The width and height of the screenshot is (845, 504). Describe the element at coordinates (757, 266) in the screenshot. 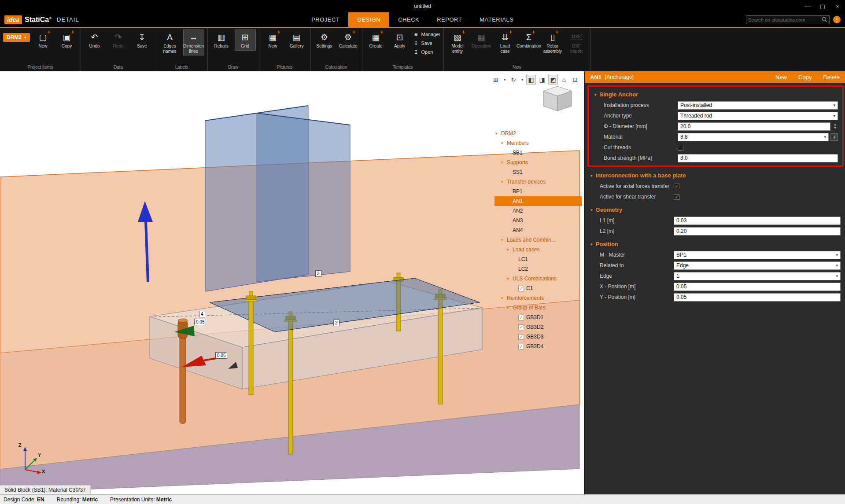

I see `related-to-select: Edge▾` at that location.